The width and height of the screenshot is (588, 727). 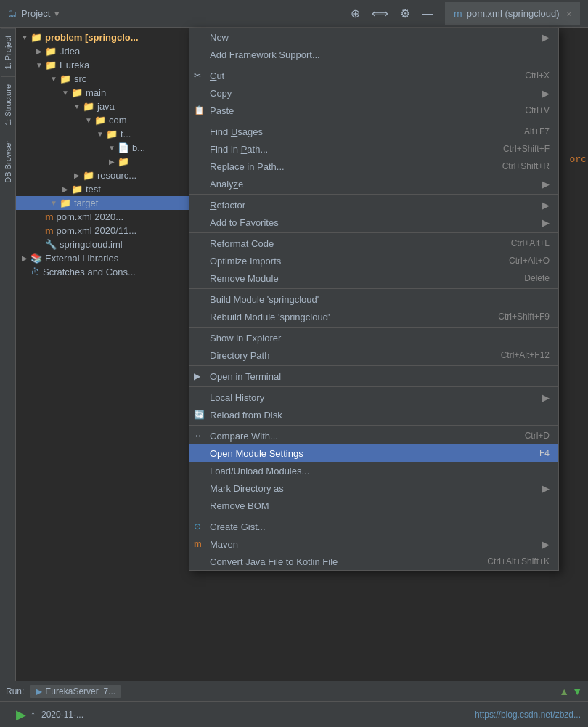 I want to click on menu-item-remove-module: Remove Module Delete, so click(x=374, y=278).